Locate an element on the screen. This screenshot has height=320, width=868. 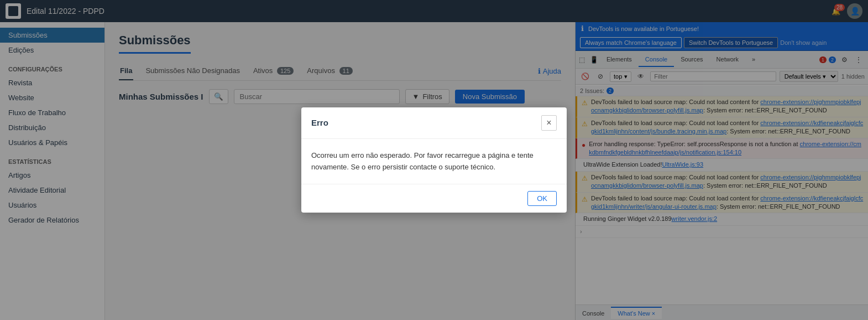
modal-title: Erro is located at coordinates (320, 123).